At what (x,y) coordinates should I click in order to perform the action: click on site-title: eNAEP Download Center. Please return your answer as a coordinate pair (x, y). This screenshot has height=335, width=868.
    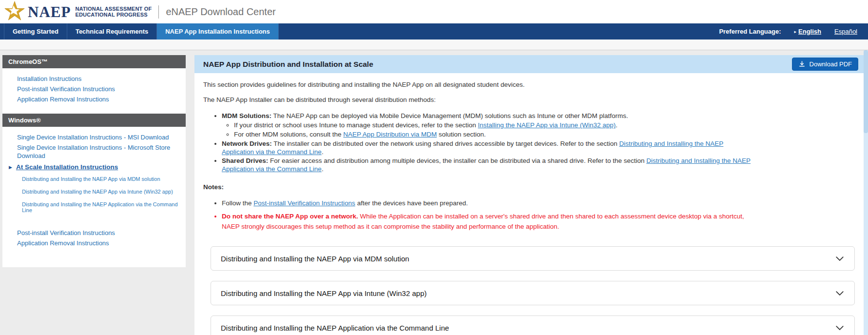
    Looking at the image, I should click on (220, 12).